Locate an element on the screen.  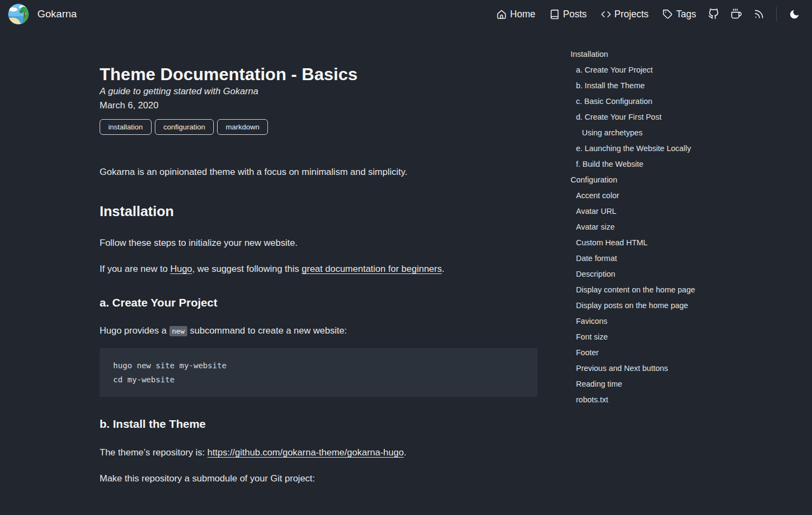
beach-avatar-image is located at coordinates (18, 14).